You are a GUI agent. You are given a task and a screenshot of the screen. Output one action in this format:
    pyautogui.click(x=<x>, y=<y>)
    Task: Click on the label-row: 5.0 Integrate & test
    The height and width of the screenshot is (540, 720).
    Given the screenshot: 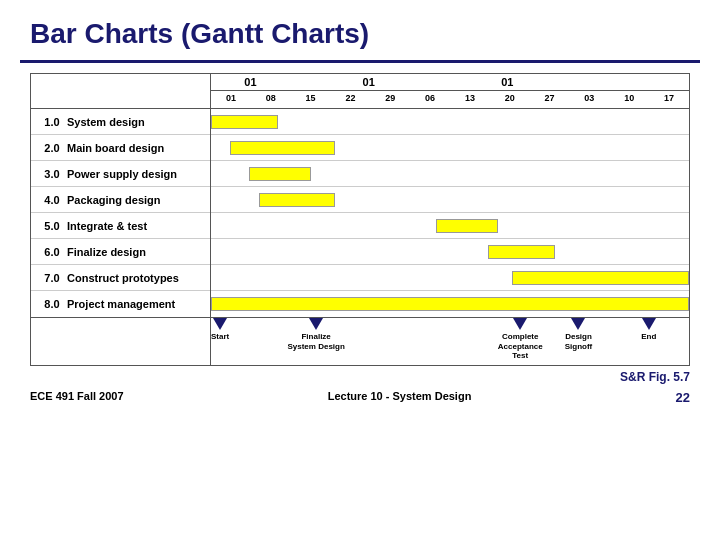 What is the action you would take?
    pyautogui.click(x=120, y=226)
    